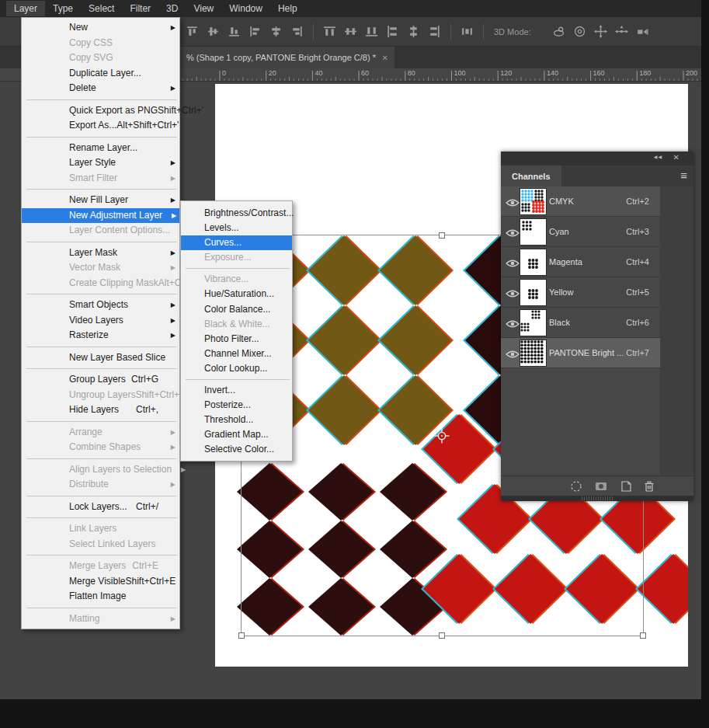  I want to click on menubar-item-help: Help, so click(287, 9).